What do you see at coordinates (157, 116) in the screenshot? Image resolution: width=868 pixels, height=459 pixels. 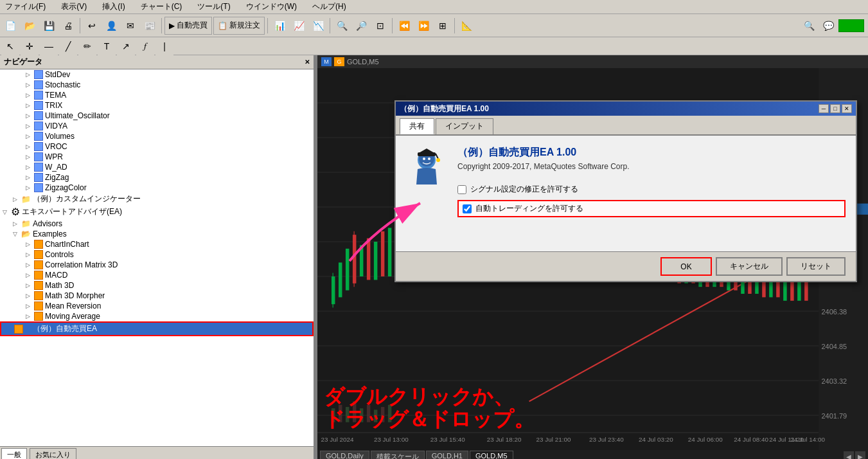 I see `tree-item-ult-osc: ▷ Ultimate_Oscillator` at bounding box center [157, 116].